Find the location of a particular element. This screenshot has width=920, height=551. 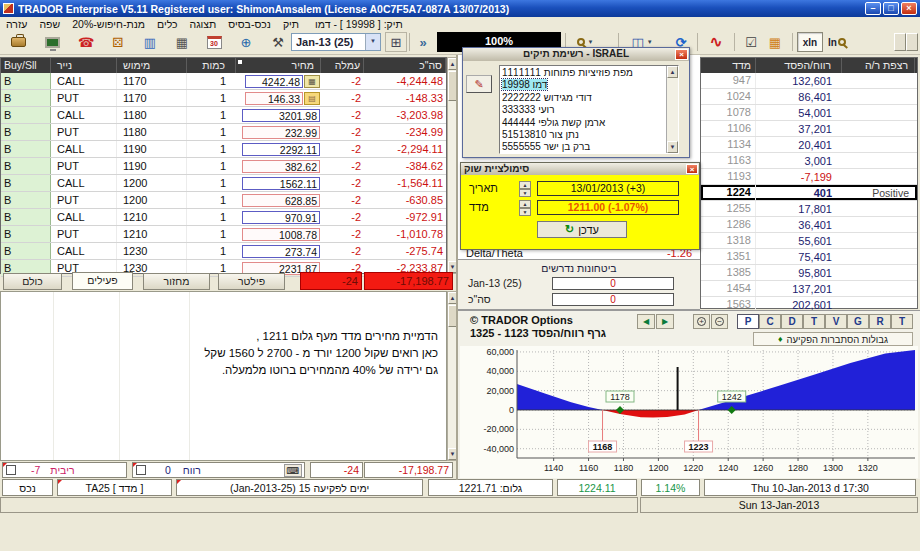

update-button: ↻ עדכן is located at coordinates (582, 230).